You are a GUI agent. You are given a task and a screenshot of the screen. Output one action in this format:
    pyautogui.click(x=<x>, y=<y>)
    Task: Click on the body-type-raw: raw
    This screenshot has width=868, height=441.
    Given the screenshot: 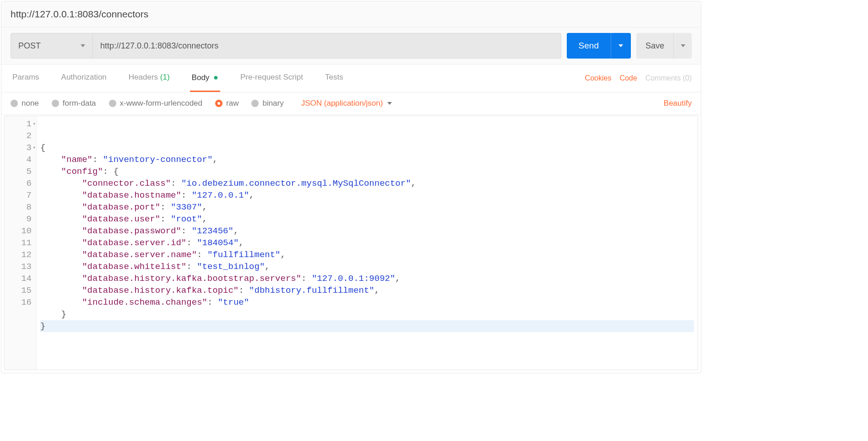 What is the action you would take?
    pyautogui.click(x=227, y=103)
    